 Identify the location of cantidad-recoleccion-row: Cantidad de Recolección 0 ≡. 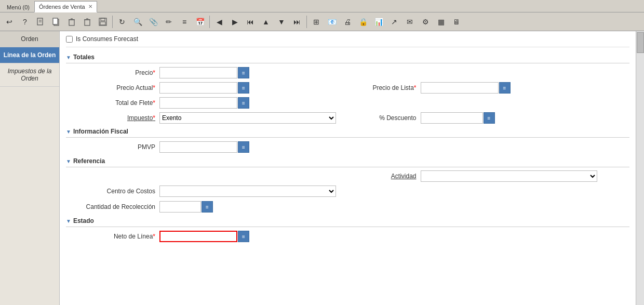
(348, 207).